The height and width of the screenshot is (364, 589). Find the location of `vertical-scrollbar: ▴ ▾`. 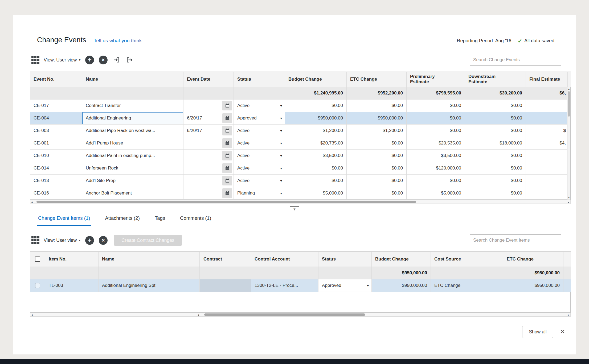

vertical-scrollbar: ▴ ▾ is located at coordinates (569, 143).